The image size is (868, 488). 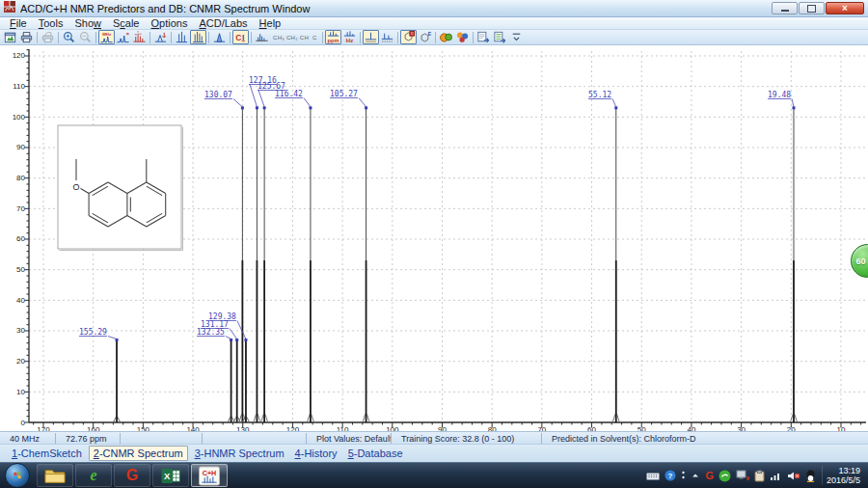 I want to click on copy-table-button, so click(x=500, y=37).